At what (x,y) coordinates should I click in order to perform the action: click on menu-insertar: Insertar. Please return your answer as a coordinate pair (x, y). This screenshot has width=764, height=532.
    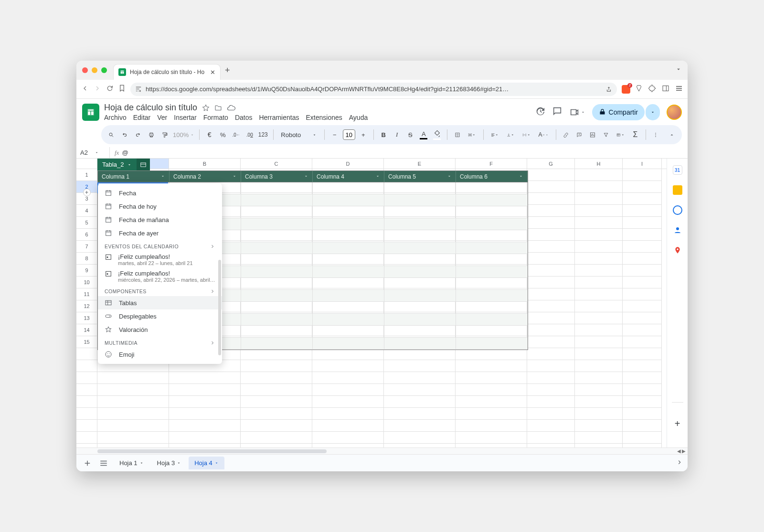
    Looking at the image, I should click on (185, 117).